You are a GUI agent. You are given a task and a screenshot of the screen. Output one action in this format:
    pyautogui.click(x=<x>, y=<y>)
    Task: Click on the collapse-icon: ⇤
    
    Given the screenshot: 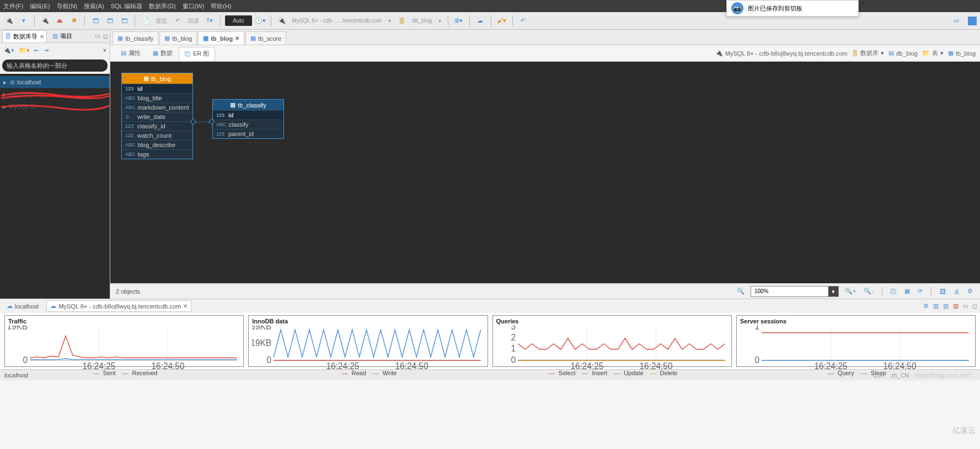 What is the action you would take?
    pyautogui.click(x=36, y=51)
    